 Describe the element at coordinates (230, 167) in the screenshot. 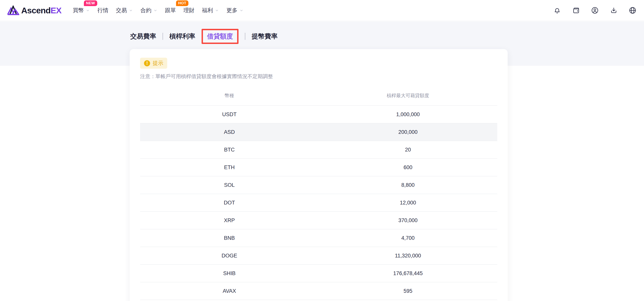

I see `asset-cell: ETH` at that location.